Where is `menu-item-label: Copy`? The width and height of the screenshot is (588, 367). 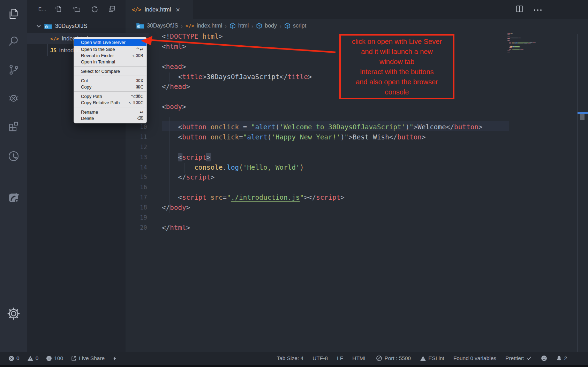
menu-item-label: Copy is located at coordinates (107, 87).